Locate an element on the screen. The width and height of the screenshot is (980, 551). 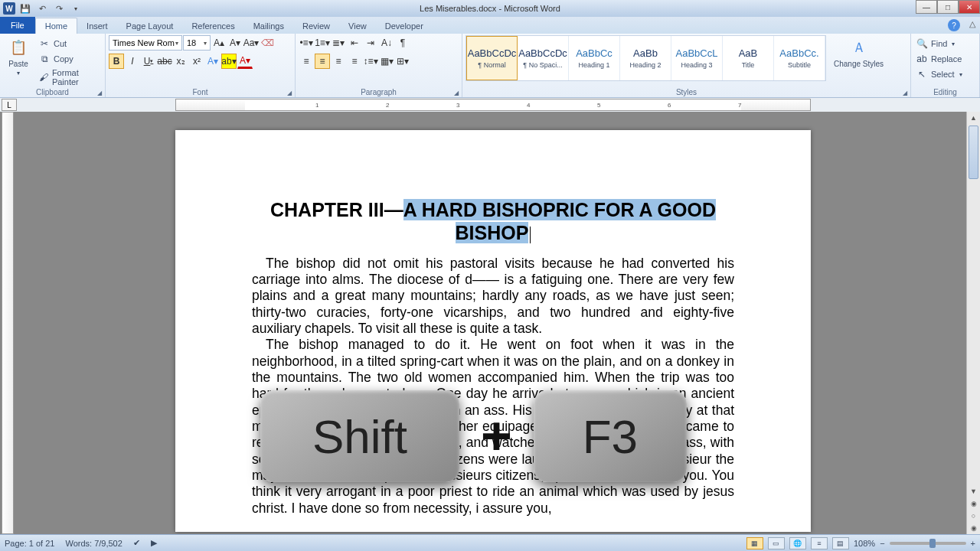
maximize-button: □ is located at coordinates (948, 7).